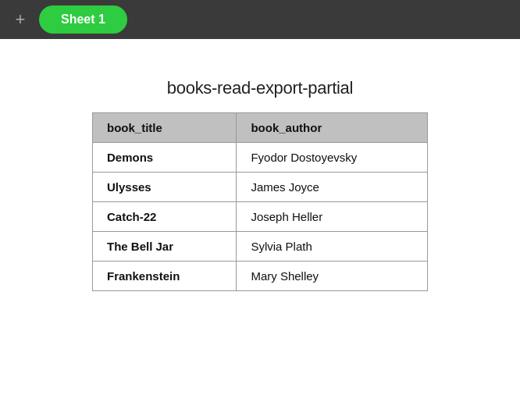  What do you see at coordinates (333, 247) in the screenshot?
I see `cell-book-author: Sylvia Plath` at bounding box center [333, 247].